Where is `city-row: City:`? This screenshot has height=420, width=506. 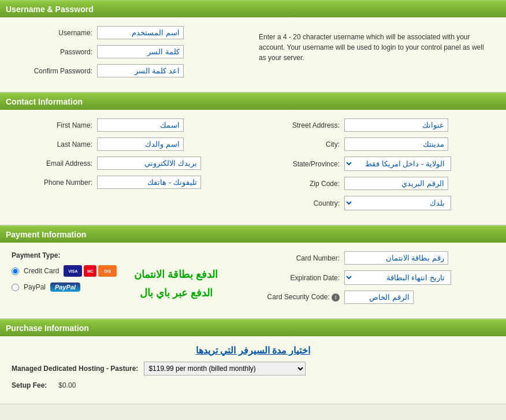 city-row: City: is located at coordinates (377, 144).